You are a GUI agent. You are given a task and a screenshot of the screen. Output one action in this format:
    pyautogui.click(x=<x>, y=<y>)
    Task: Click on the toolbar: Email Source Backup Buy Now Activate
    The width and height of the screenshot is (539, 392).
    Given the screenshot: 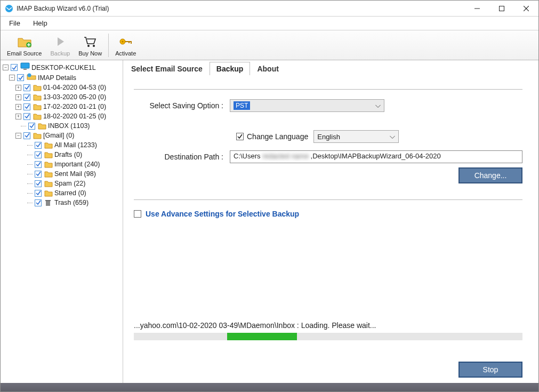 What is the action you would take?
    pyautogui.click(x=270, y=45)
    